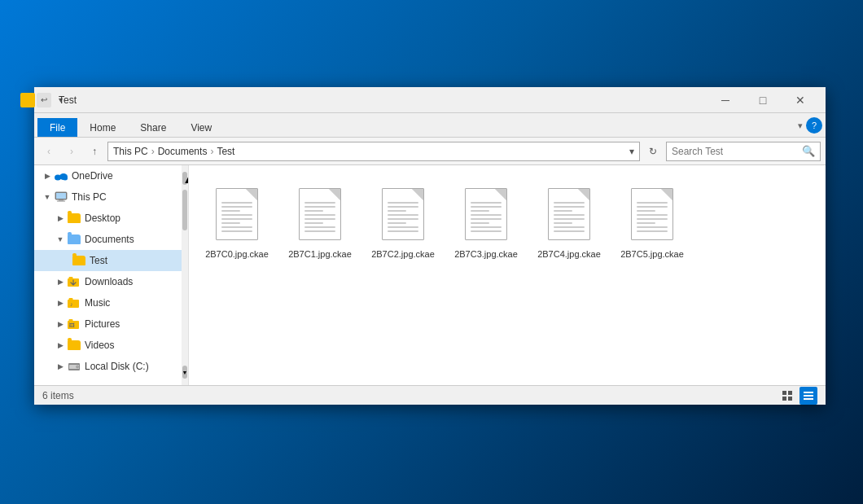 This screenshot has width=863, height=504. I want to click on up-button: ↑, so click(94, 151).